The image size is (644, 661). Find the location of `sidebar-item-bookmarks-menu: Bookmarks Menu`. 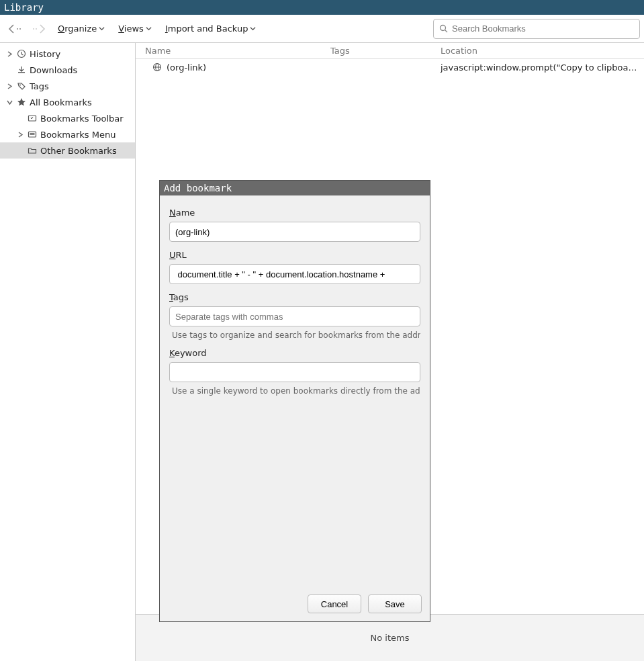

sidebar-item-bookmarks-menu: Bookmarks Menu is located at coordinates (67, 134).